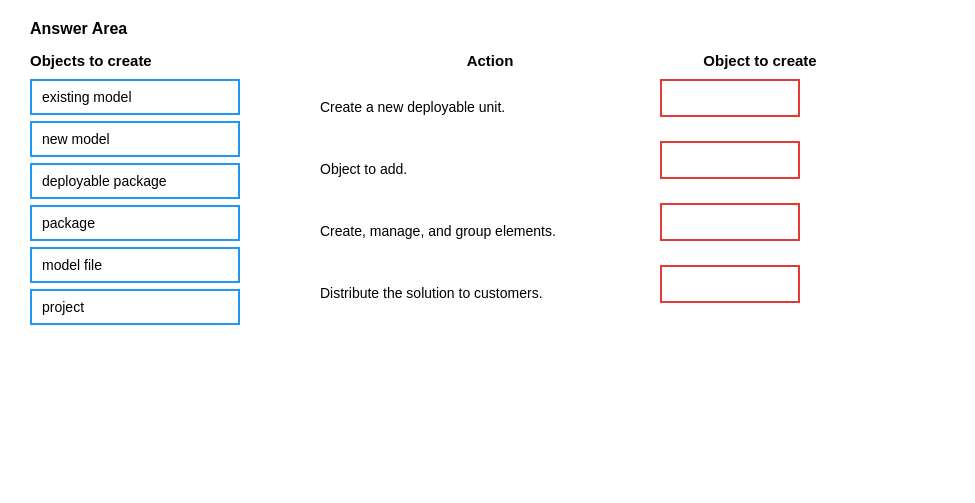 This screenshot has height=503, width=975. What do you see at coordinates (485, 231) in the screenshot?
I see `action-item: Create, manage, and group elements.` at bounding box center [485, 231].